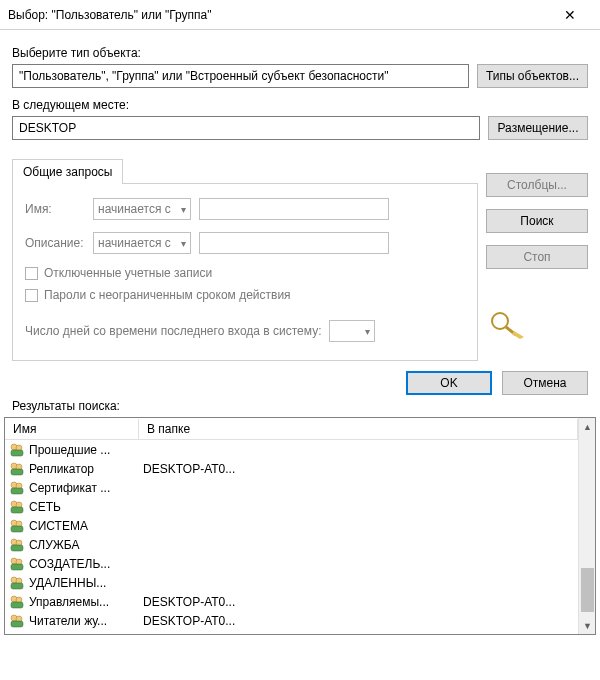 This screenshot has height=680, width=600. I want to click on days-since-logon-combo: ▾, so click(352, 331).